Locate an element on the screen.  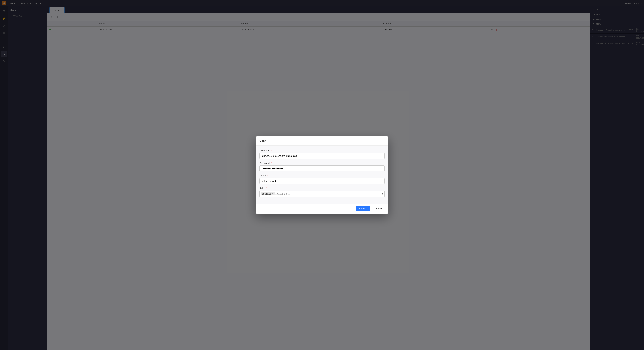
role-search-input is located at coordinates (328, 194).